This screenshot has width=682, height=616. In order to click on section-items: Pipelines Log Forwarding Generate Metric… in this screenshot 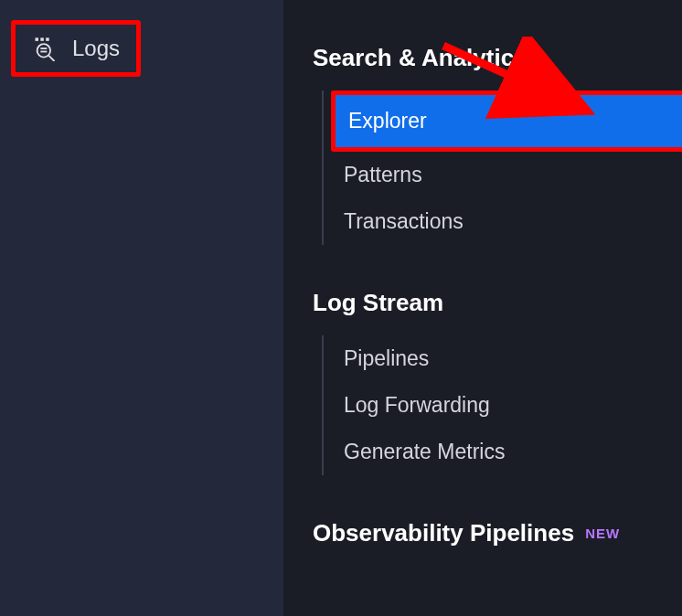, I will do `click(502, 406)`.